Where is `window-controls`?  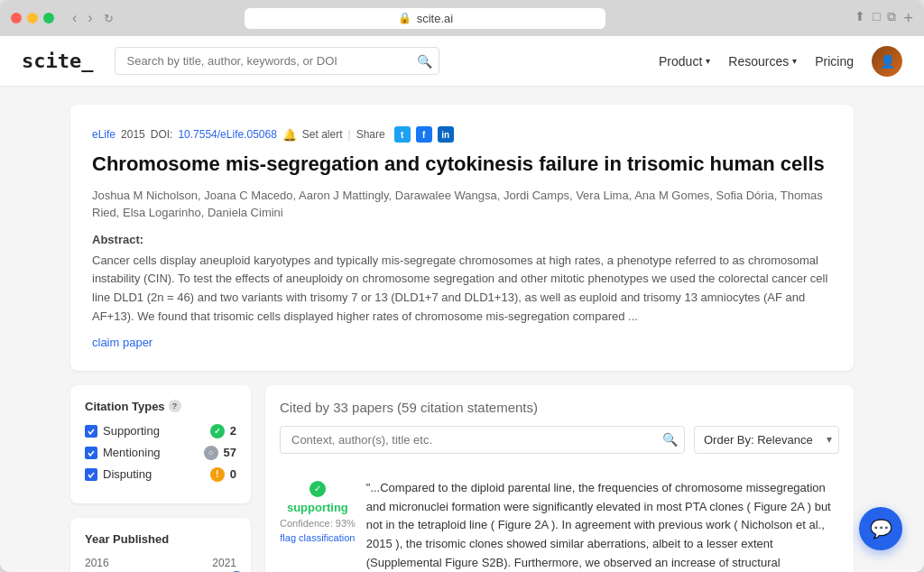
window-controls is located at coordinates (32, 18).